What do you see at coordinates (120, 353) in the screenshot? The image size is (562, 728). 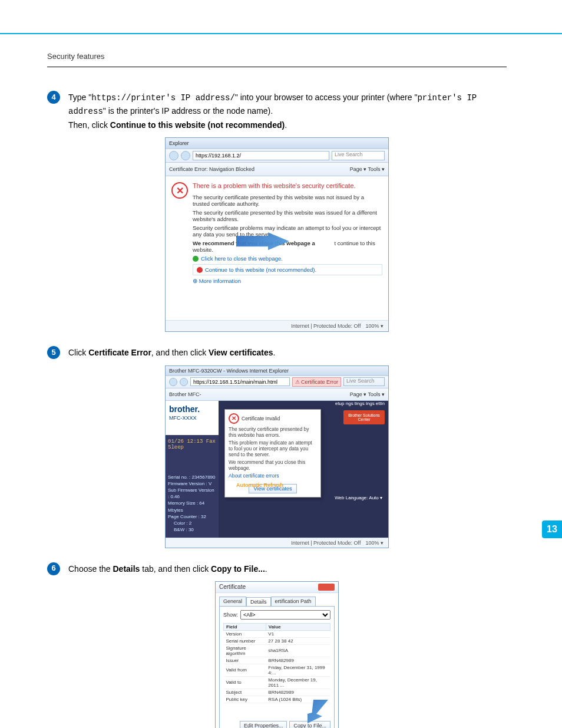 I see `step5-b1: Certificate Error` at bounding box center [120, 353].